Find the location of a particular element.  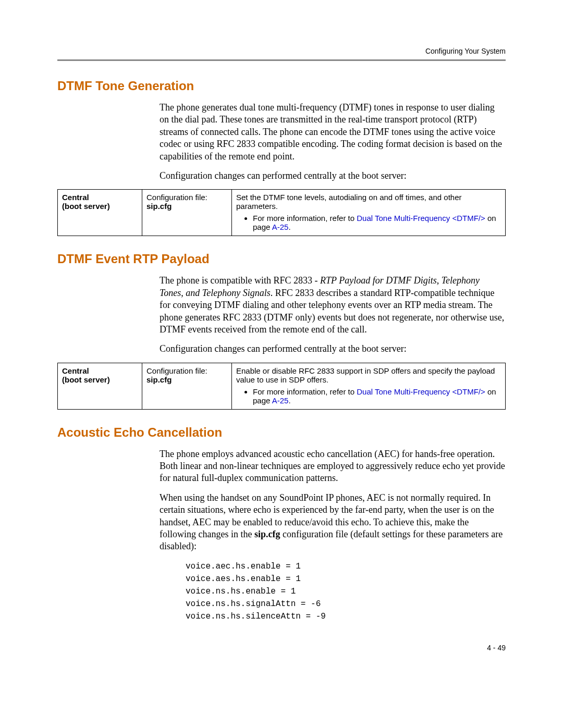

table-dtmf-generation: Central(boot server) Configuration file:… is located at coordinates (282, 213).